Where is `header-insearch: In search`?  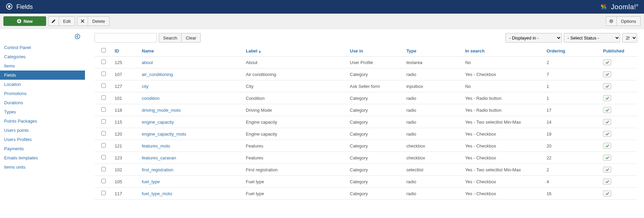 header-insearch: In search is located at coordinates (504, 51).